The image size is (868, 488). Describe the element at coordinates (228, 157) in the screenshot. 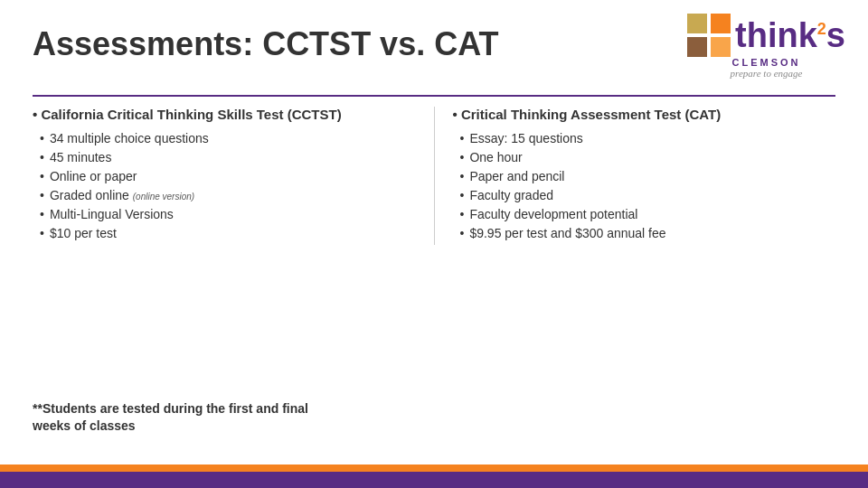

I see `list-item: 45 minutes` at that location.